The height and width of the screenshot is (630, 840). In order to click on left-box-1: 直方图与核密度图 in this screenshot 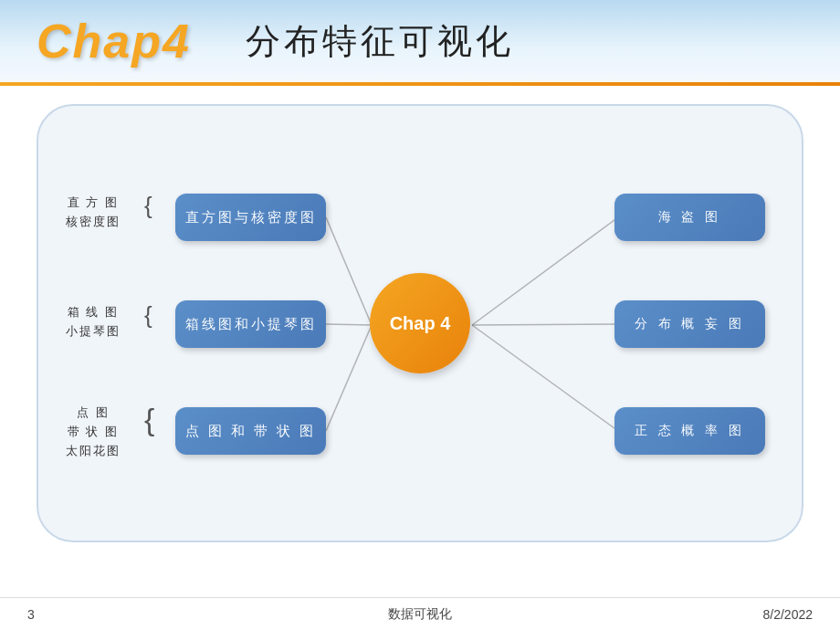, I will do `click(250, 217)`.